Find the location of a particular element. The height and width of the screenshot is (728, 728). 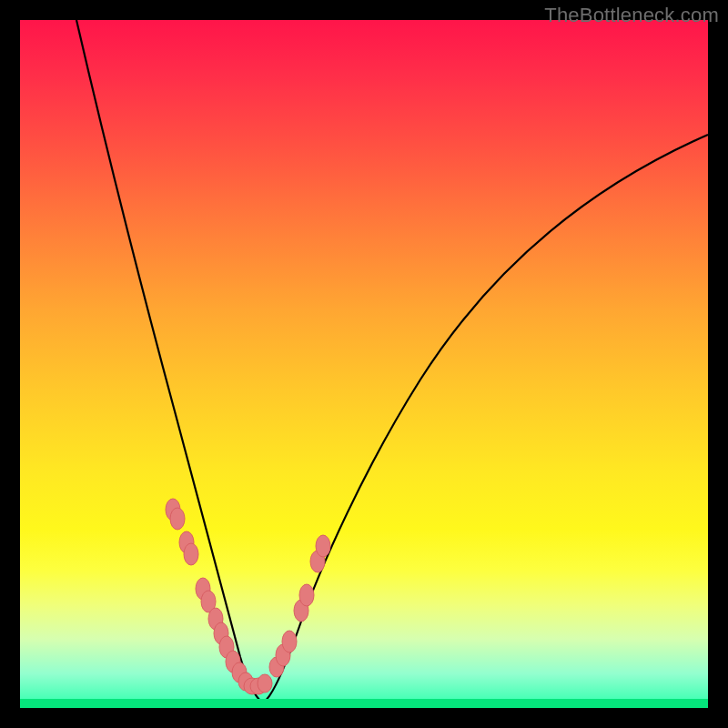

optimal-zone-strip is located at coordinates (364, 703).